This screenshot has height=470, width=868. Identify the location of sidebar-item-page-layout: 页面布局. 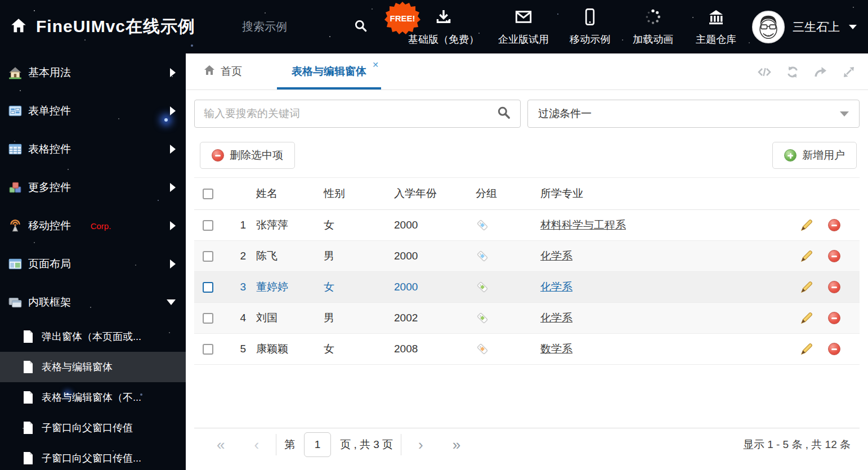
(93, 264).